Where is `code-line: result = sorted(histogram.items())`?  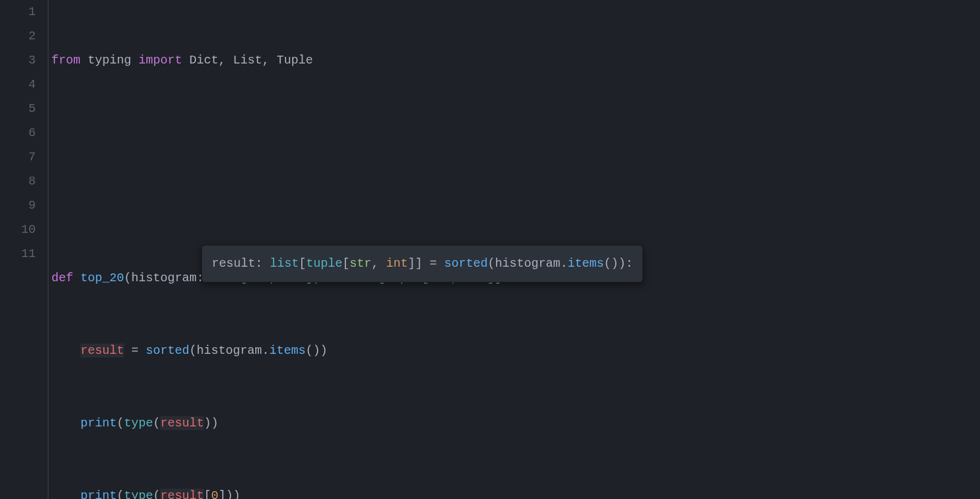
code-line: result = sorted(histogram.items()) is located at coordinates (515, 351).